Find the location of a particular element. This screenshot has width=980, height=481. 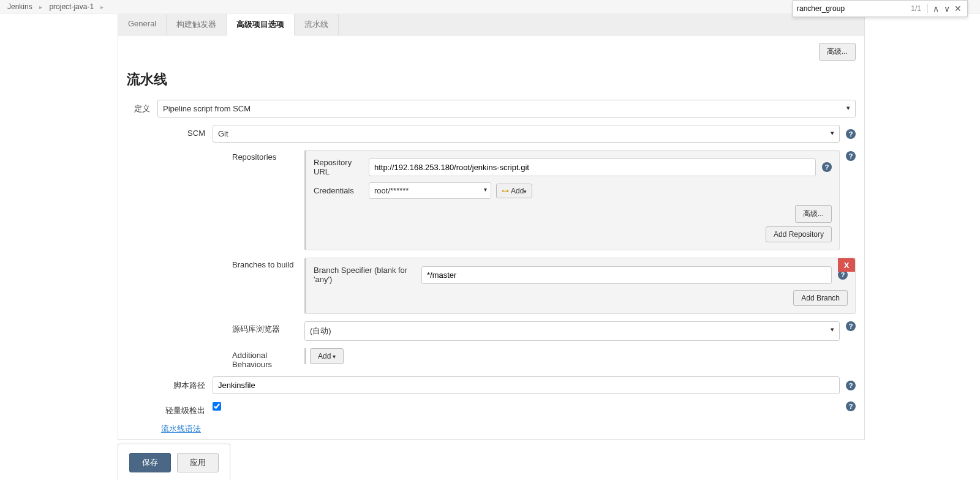

tab-pipeline: 流水线 is located at coordinates (317, 24).